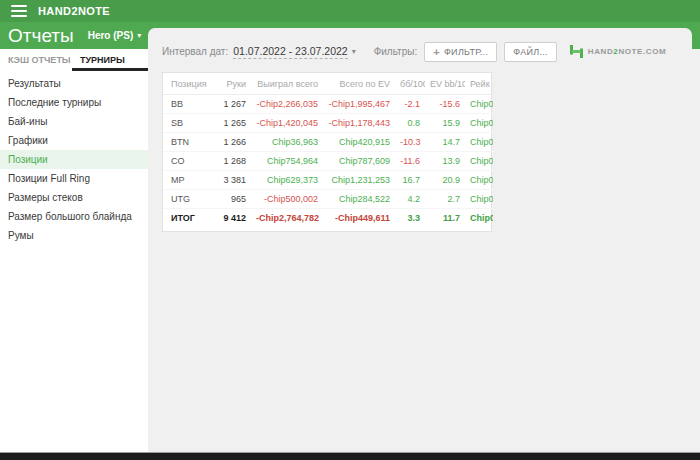 Image resolution: width=700 pixels, height=460 pixels. Describe the element at coordinates (436, 52) in the screenshot. I see `plus-icon: +` at that location.